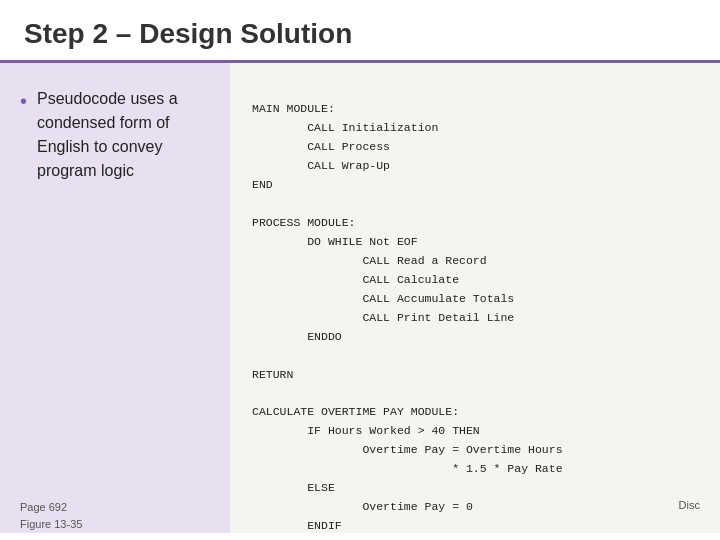  What do you see at coordinates (51, 524) in the screenshot?
I see `figure-number: Figure 13-35` at bounding box center [51, 524].